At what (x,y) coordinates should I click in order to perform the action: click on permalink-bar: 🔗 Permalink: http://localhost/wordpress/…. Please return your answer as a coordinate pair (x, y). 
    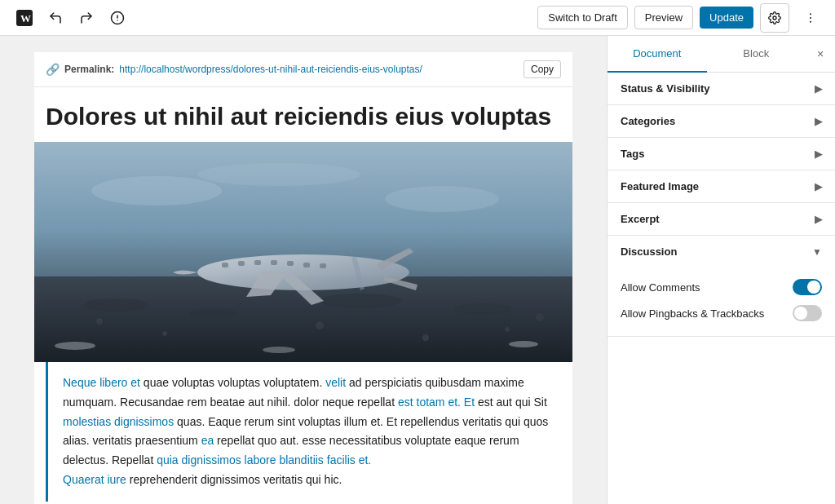
    Looking at the image, I should click on (303, 70).